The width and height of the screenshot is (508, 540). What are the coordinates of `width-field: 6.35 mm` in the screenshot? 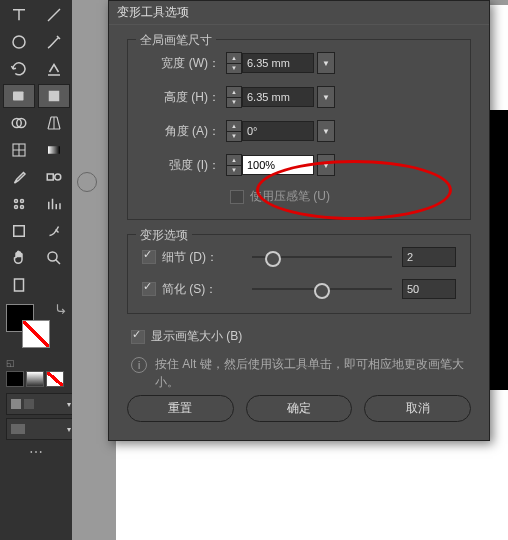 It's located at (278, 63).